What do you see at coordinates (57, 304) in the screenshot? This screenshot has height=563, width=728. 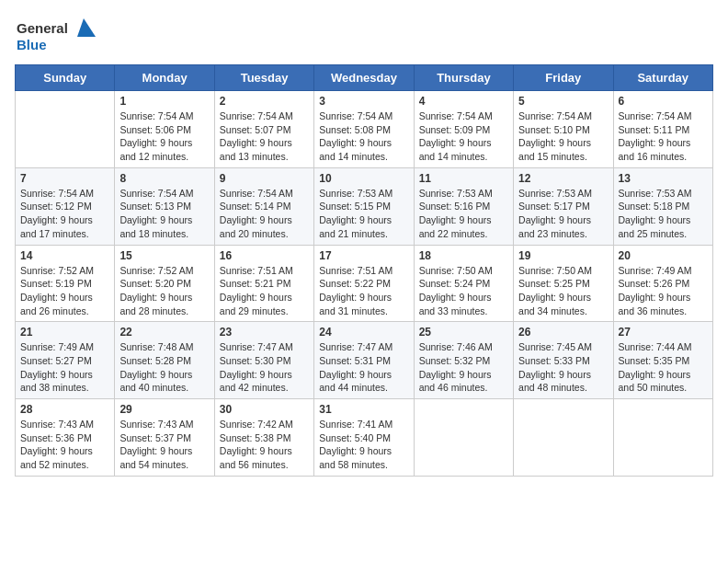 I see `daylight-label: Daylight: 9 hours and 26 minutes.` at bounding box center [57, 304].